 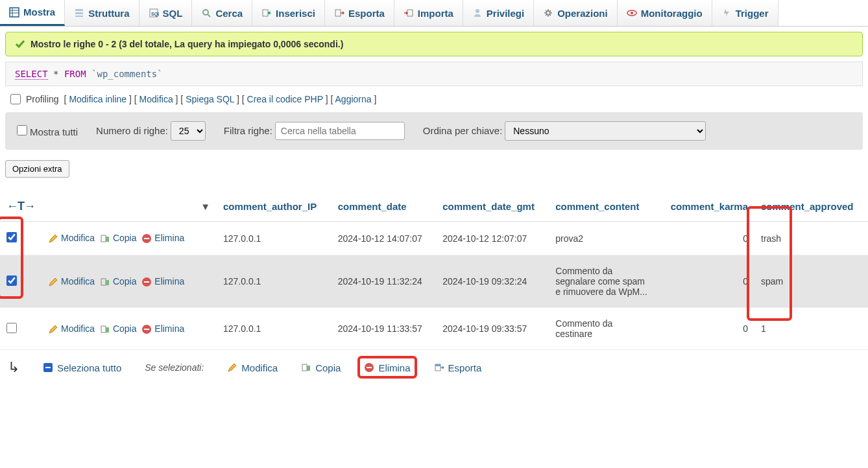 I want to click on rows-label: Numero di righe:, so click(x=132, y=131).